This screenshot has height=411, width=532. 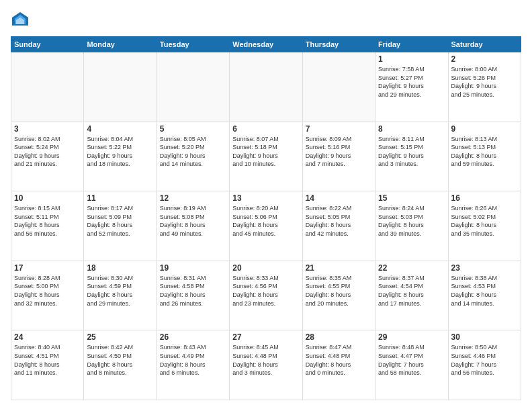 I want to click on calendar-cell: 28Sunrise: 8:47 AM Sunset: 4:48 PM Dayli…, so click(x=339, y=365).